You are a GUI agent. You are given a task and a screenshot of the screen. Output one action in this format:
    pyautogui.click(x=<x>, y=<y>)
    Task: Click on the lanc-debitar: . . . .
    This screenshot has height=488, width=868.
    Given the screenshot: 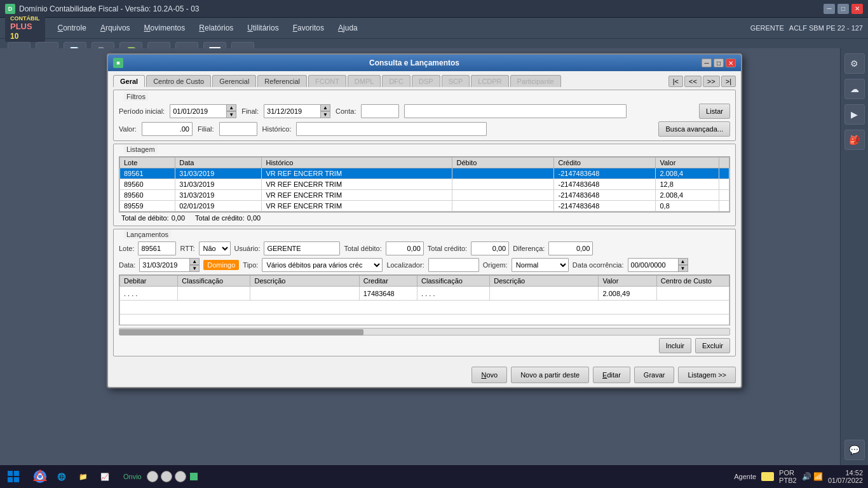 What is the action you would take?
    pyautogui.click(x=149, y=294)
    